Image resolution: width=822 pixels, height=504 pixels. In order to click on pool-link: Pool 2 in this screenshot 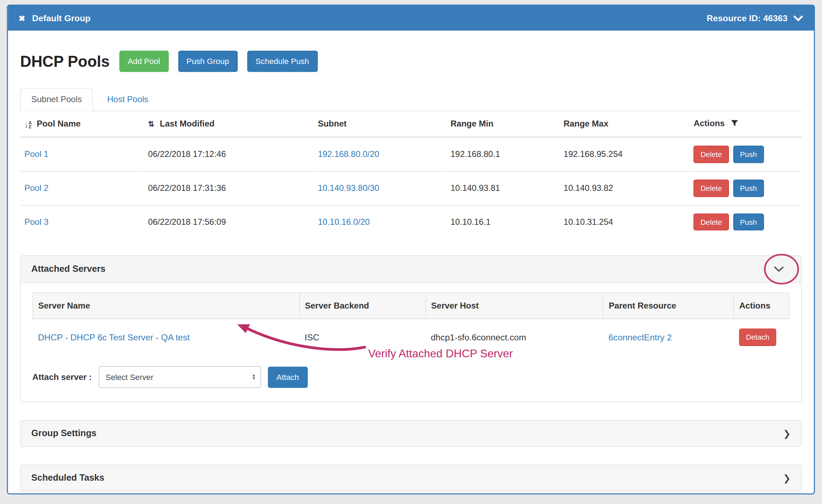, I will do `click(36, 188)`.